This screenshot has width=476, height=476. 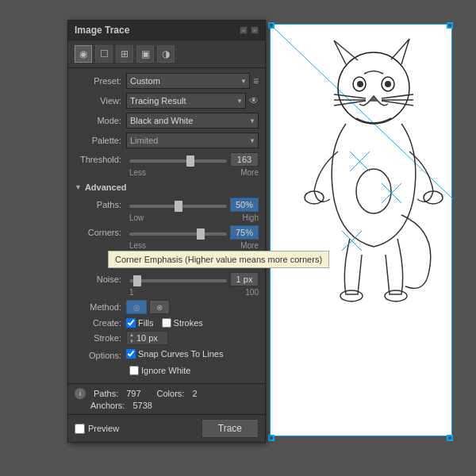 What do you see at coordinates (140, 323) in the screenshot?
I see `fills-checkbox-item: Fills` at bounding box center [140, 323].